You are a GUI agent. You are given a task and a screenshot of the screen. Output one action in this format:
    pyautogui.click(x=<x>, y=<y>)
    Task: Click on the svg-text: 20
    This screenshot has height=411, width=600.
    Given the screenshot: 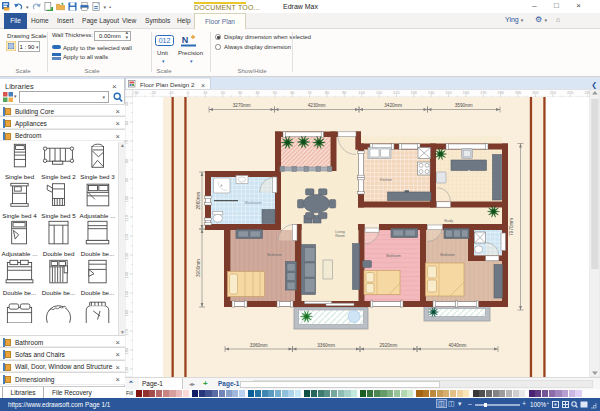 What is the action you would take?
    pyautogui.click(x=223, y=93)
    